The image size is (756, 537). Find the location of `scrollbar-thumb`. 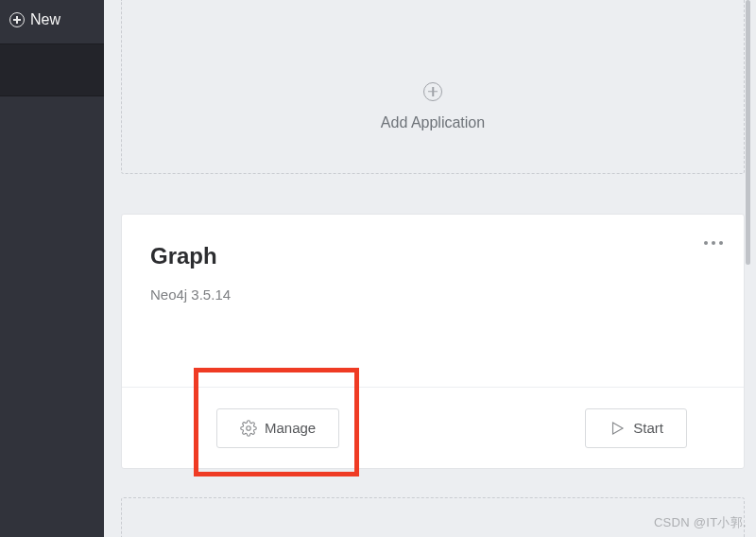

scrollbar-thumb is located at coordinates (748, 132).